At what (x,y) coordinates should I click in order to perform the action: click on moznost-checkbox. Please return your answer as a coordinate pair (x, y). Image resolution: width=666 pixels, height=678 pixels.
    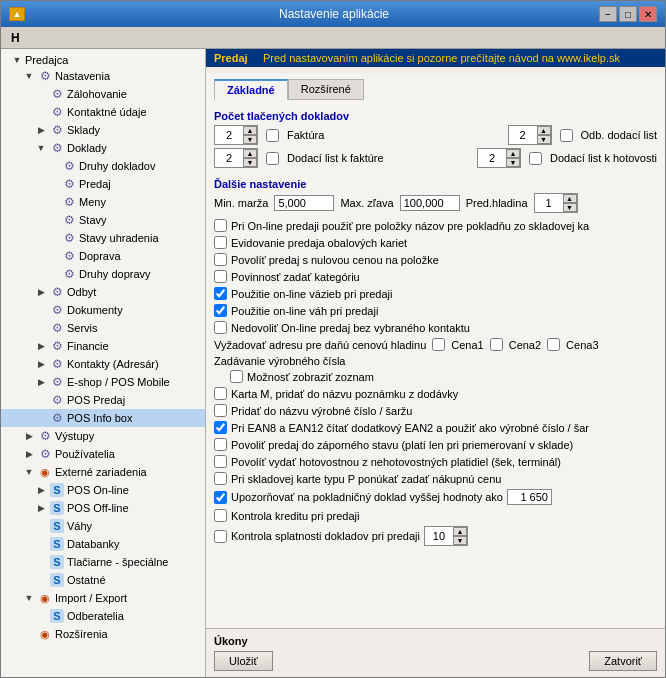
    Looking at the image, I should click on (236, 376).